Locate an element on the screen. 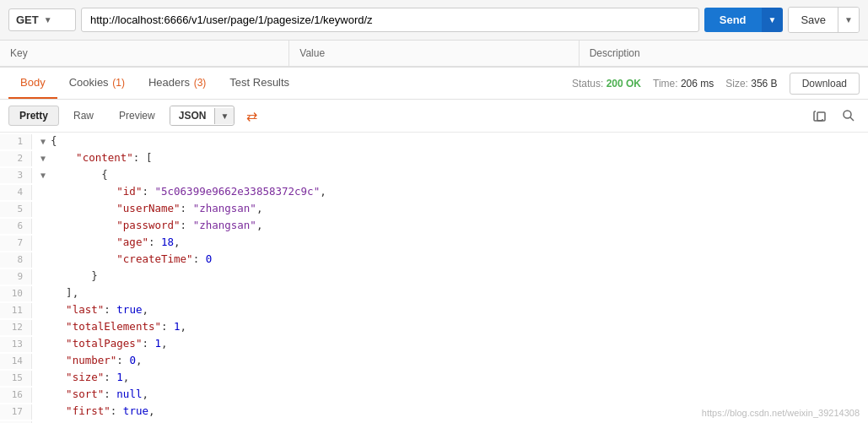  save-button: Save is located at coordinates (813, 20).